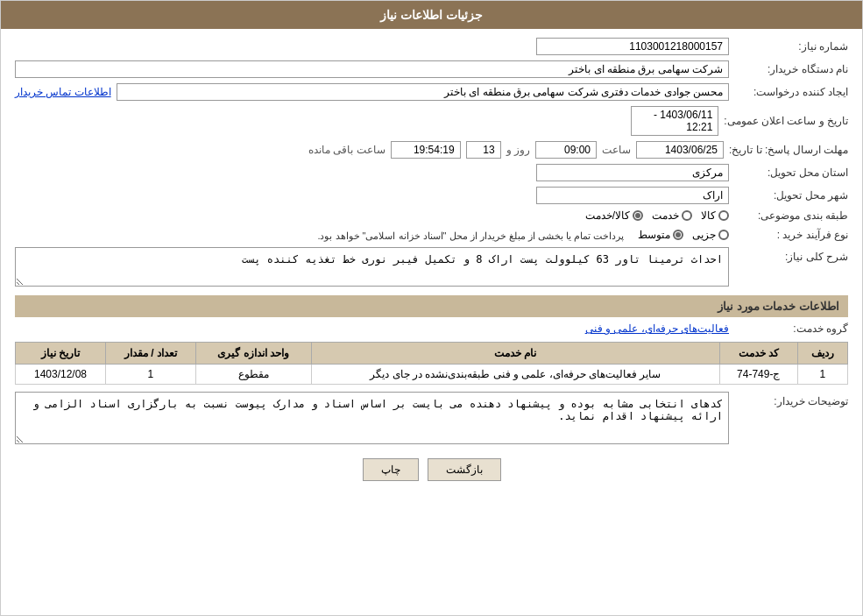  What do you see at coordinates (371, 418) in the screenshot?
I see `buyer-notes-textarea` at bounding box center [371, 418].